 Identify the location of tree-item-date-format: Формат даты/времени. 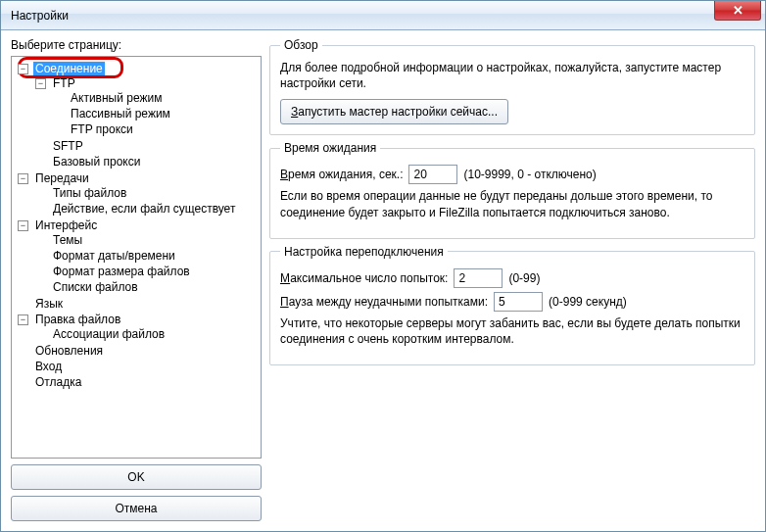
(114, 256).